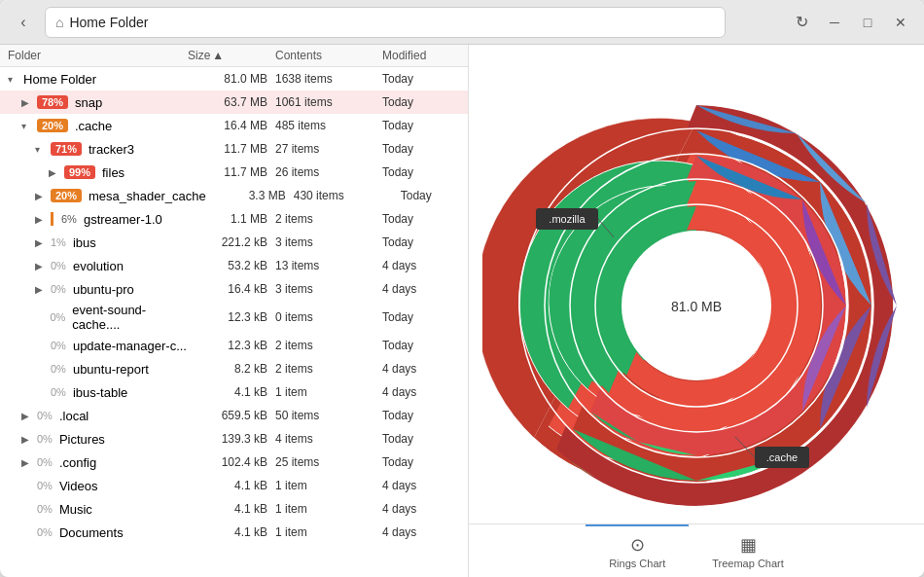  What do you see at coordinates (231, 242) in the screenshot?
I see `file-size: 221.2 kB` at bounding box center [231, 242].